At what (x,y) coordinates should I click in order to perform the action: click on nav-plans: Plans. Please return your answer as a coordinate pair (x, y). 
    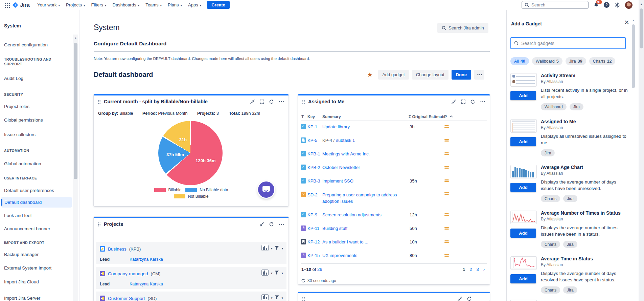
    Looking at the image, I should click on (175, 5).